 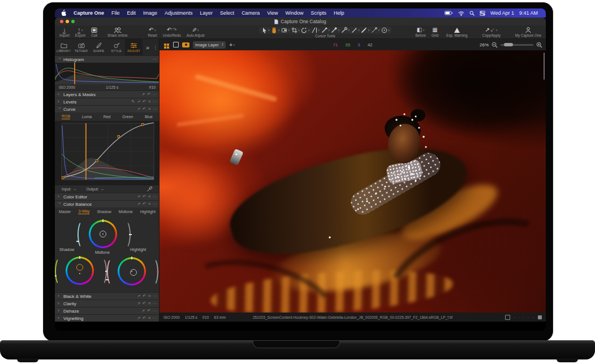 What do you see at coordinates (273, 13) in the screenshot?
I see `menu-item-view: View` at bounding box center [273, 13].